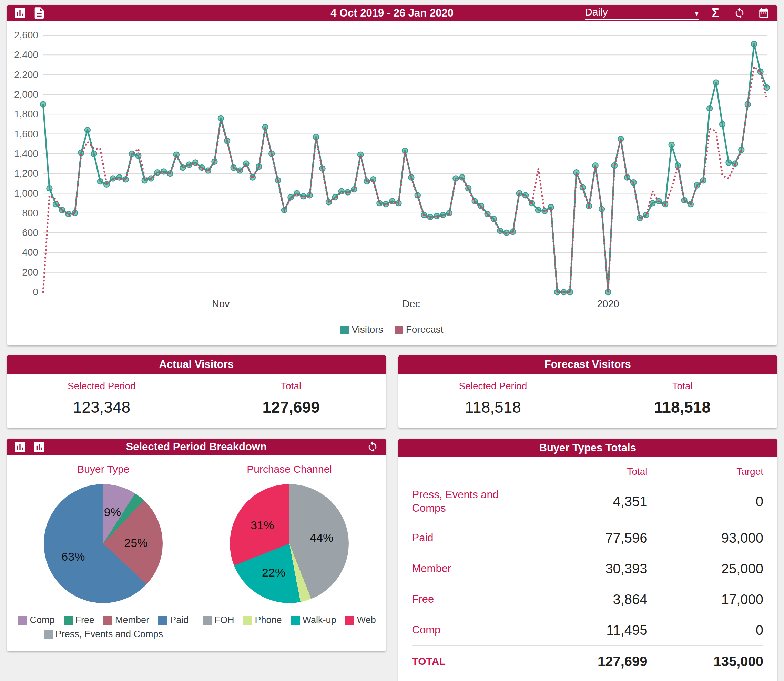 The width and height of the screenshot is (784, 681). What do you see at coordinates (173, 620) in the screenshot?
I see `pie-legend-item-paid: Paid` at bounding box center [173, 620].